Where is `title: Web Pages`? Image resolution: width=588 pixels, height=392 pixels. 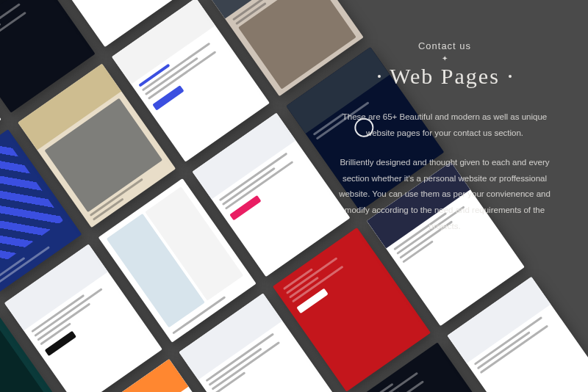 title: Web Pages is located at coordinates (445, 76).